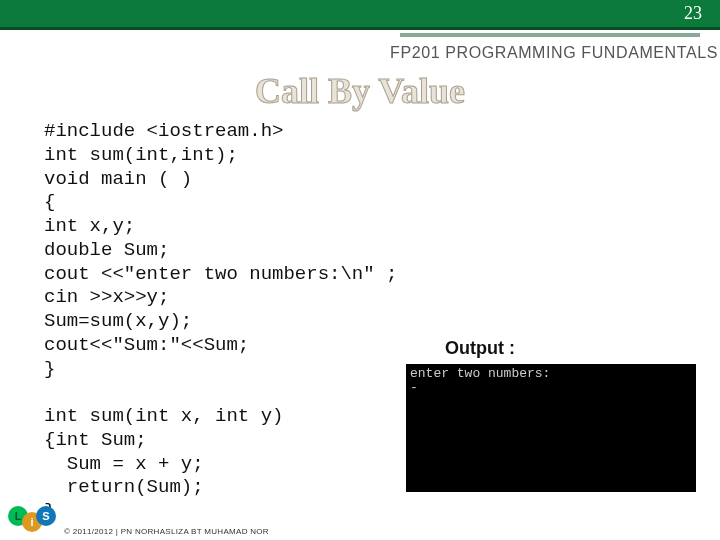 Image resolution: width=720 pixels, height=540 pixels. I want to click on divider-line, so click(550, 35).